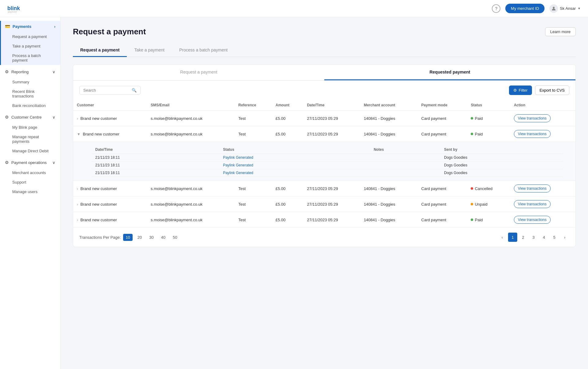 The width and height of the screenshot is (588, 369). I want to click on expand-button: ▼, so click(79, 134).